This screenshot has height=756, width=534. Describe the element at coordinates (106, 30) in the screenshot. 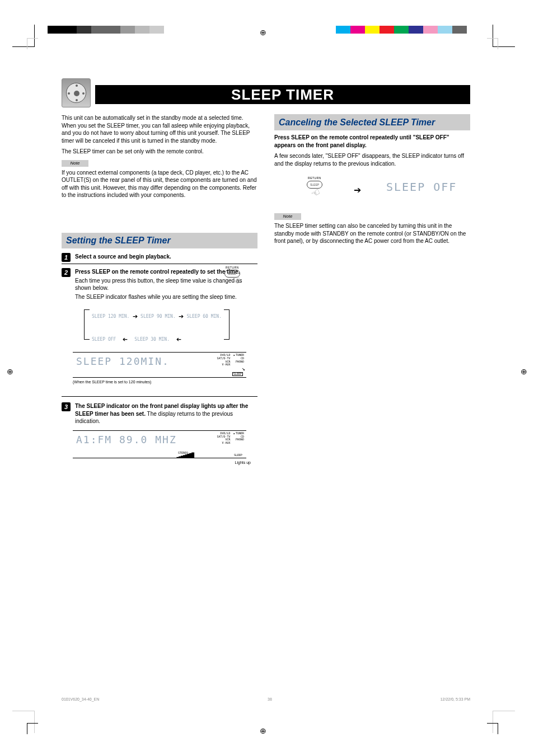

I see `print-color-bar-left` at that location.